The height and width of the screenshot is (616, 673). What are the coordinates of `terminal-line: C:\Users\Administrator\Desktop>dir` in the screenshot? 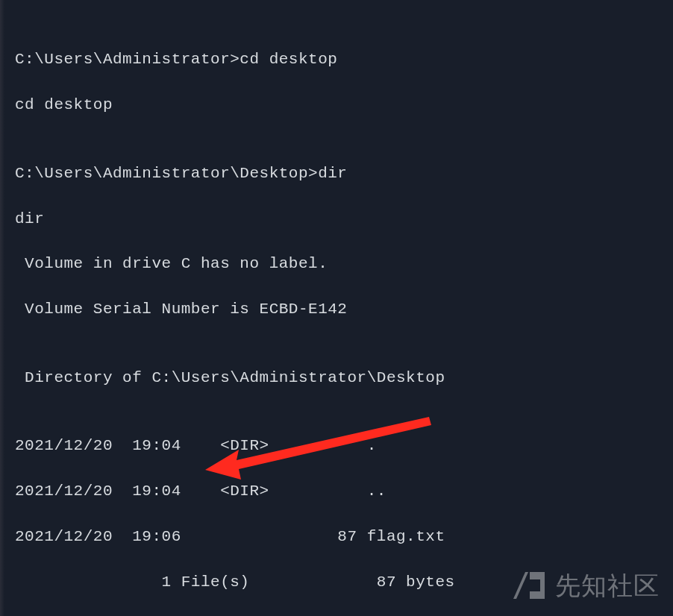 It's located at (344, 174).